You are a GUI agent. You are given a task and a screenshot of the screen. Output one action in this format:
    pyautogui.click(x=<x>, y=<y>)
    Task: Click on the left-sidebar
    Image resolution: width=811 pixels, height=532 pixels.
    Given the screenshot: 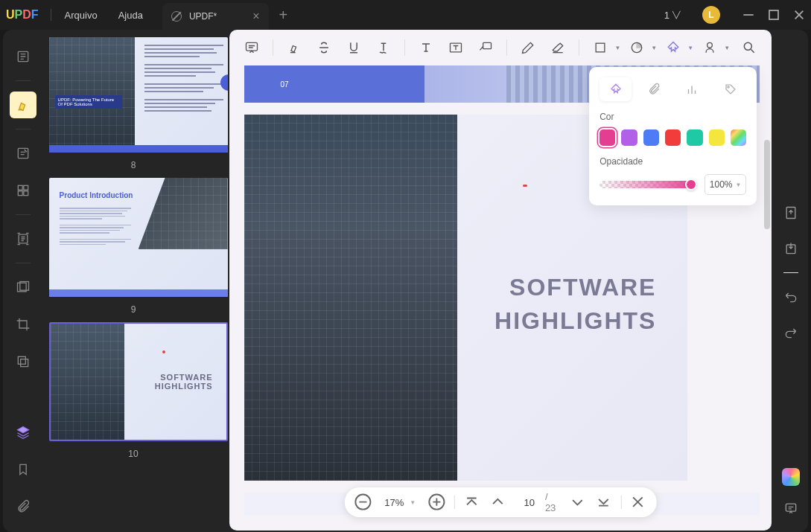 What is the action you would take?
    pyautogui.click(x=23, y=281)
    